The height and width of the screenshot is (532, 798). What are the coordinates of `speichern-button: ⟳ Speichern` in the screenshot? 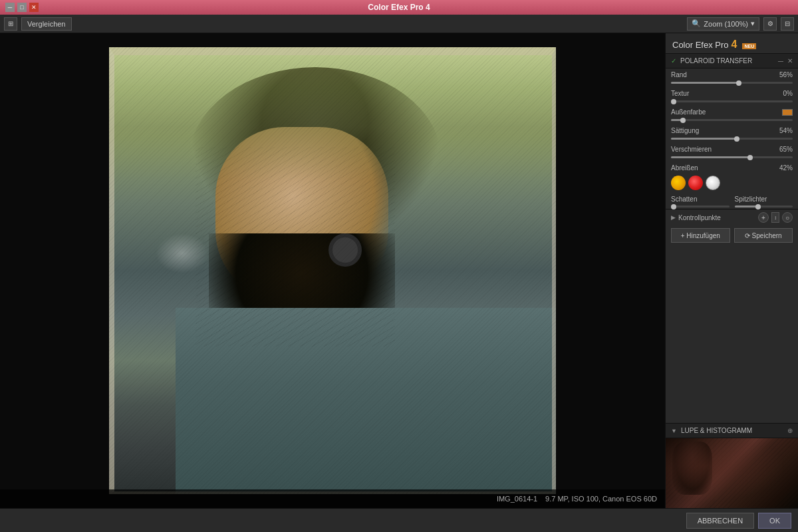 It's located at (763, 235).